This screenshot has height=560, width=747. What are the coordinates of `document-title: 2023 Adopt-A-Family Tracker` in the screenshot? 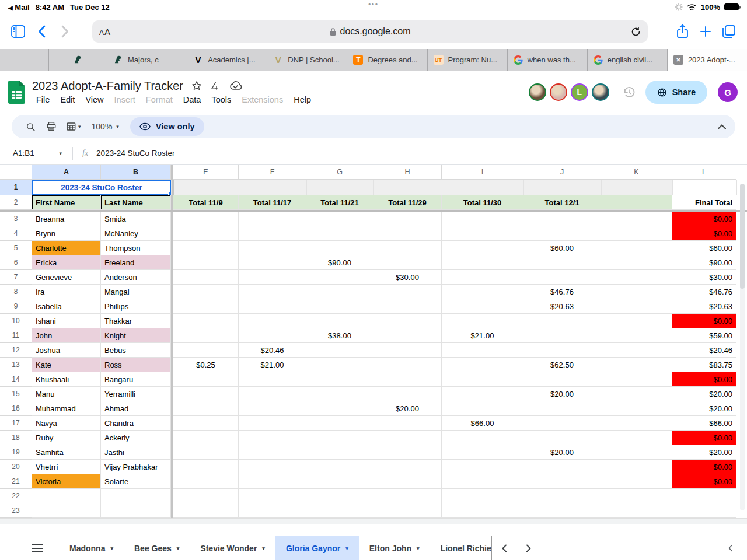 It's located at (107, 86).